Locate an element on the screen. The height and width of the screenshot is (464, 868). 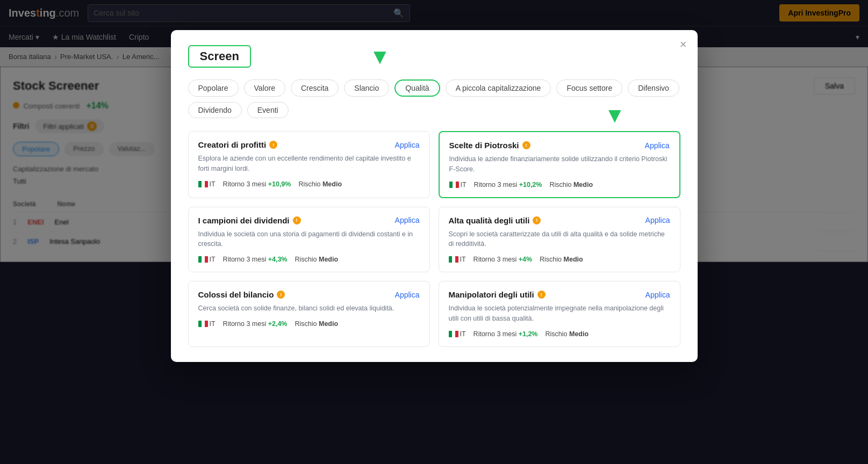
card-title-piotroski: Scelte di Piotroski ! is located at coordinates (490, 145).